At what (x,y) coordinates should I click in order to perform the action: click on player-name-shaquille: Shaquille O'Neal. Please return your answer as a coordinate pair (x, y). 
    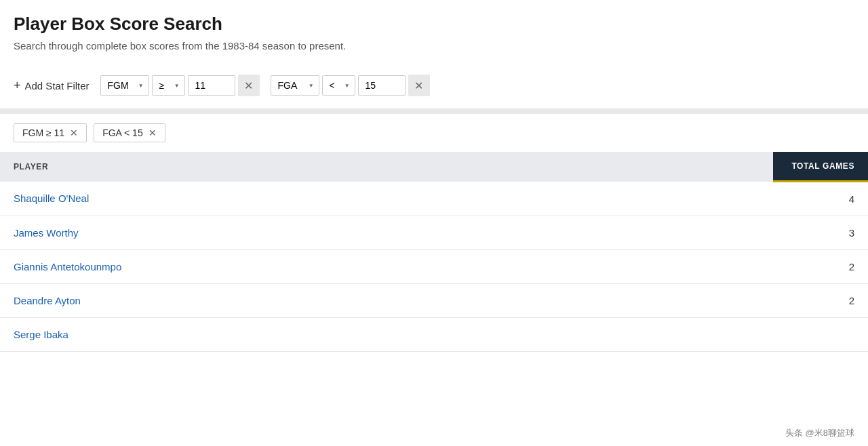
    Looking at the image, I should click on (387, 199).